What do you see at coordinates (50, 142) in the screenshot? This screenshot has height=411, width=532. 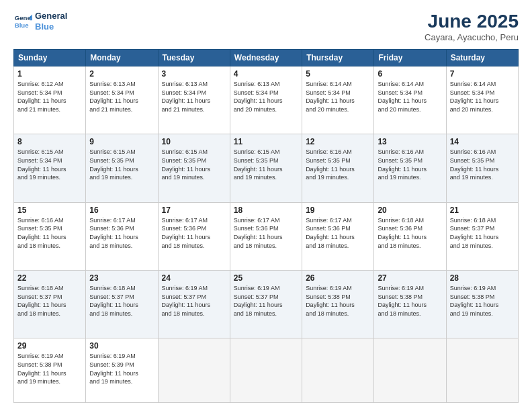 I see `day-number: 8` at bounding box center [50, 142].